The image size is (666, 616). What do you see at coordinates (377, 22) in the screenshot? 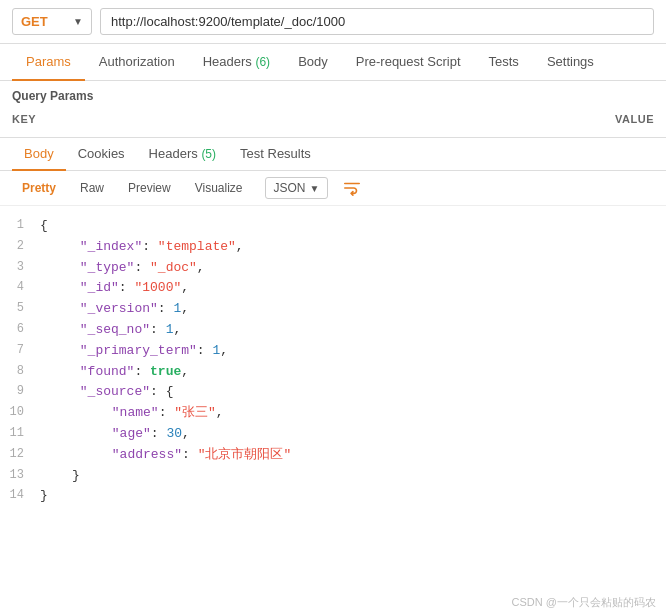
I see `url-input` at bounding box center [377, 22].